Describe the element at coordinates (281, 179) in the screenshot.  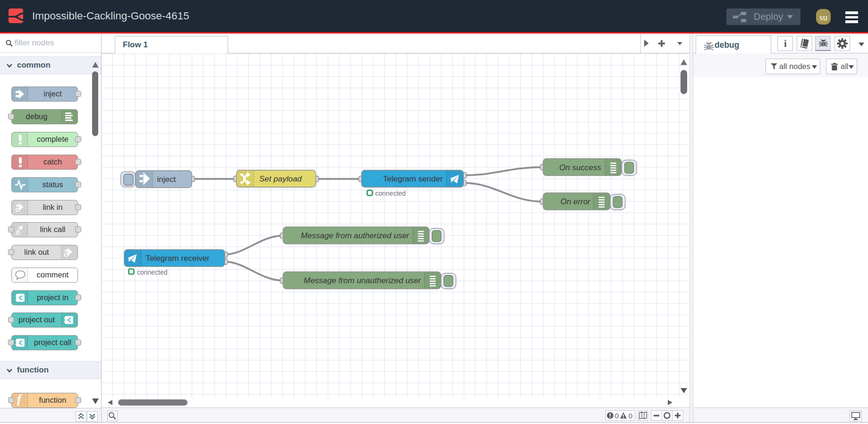
I see `svg-text: Set payload` at that location.